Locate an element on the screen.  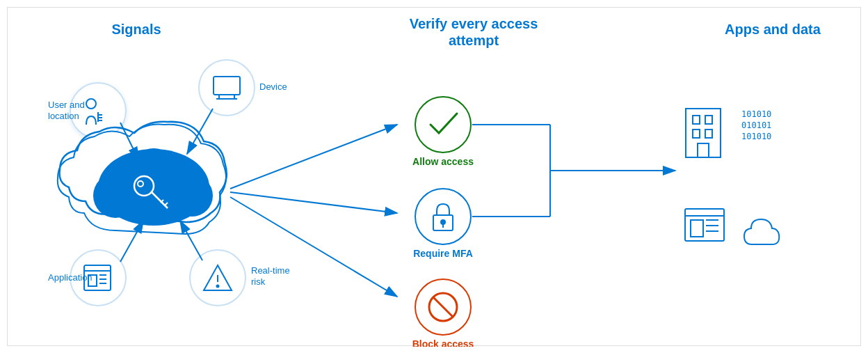
apps-title: Apps and data is located at coordinates (773, 29).